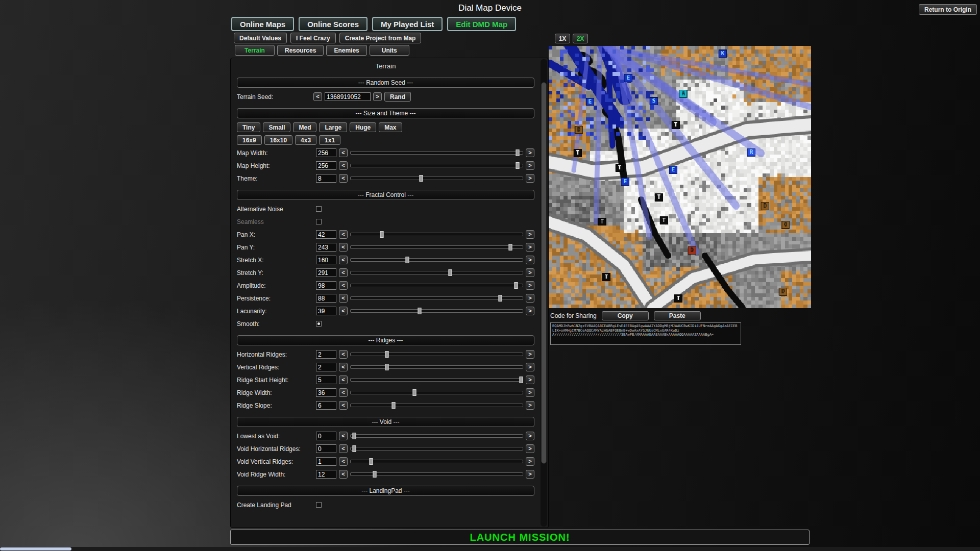  Describe the element at coordinates (490, 549) in the screenshot. I see `horizontal-scrollbar` at that location.